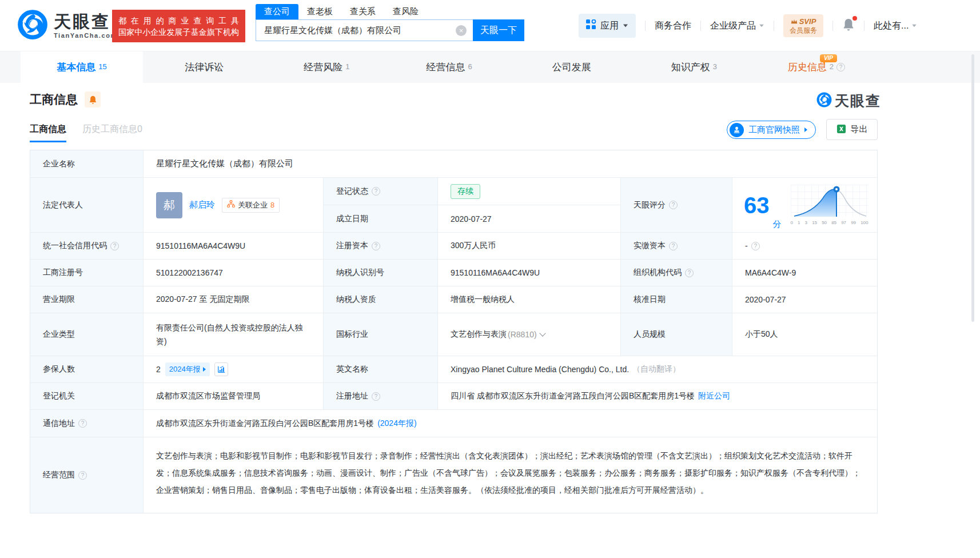 The width and height of the screenshot is (980, 558). Describe the element at coordinates (454, 369) in the screenshot. I see `table-row: 参保人数 2 2024年报 英文名称 Xingyao Planet Cultur` at that location.